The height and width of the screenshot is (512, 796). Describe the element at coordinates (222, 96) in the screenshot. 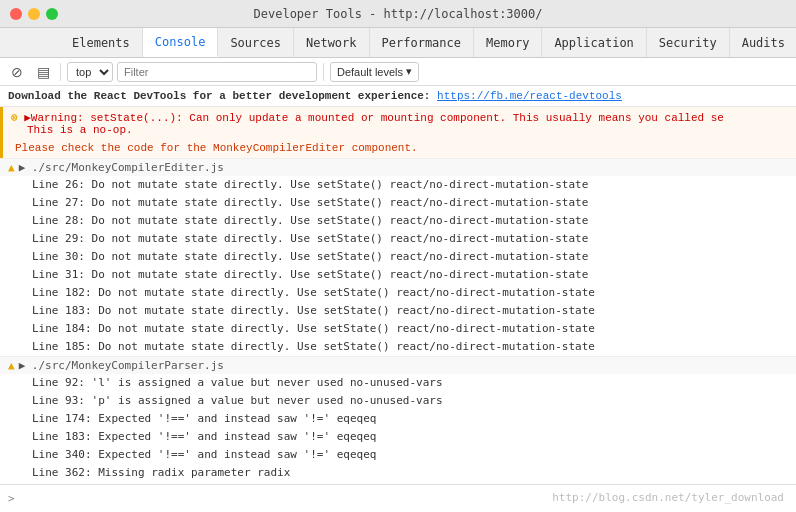

I see `banner-text-bold: Download the React DevTools for a better…` at that location.